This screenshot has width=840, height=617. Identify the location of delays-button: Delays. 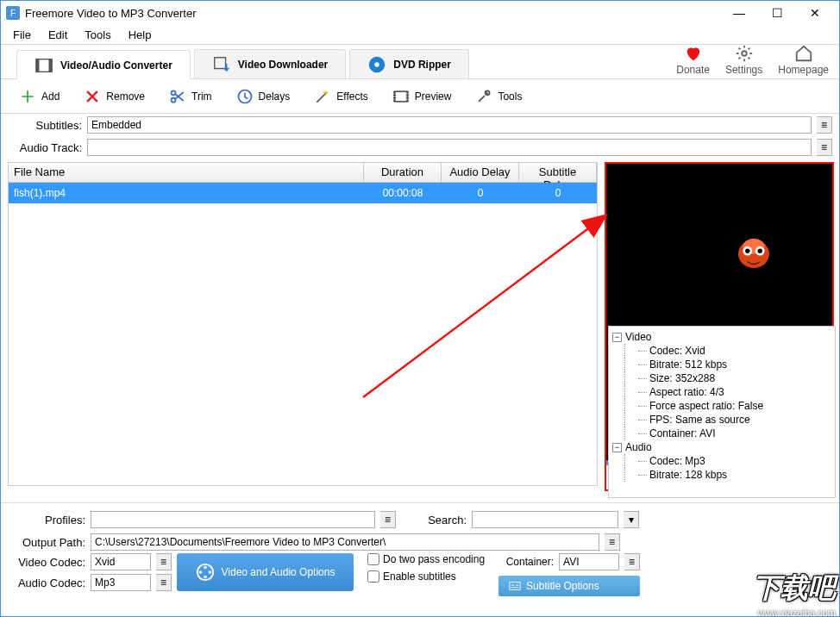
(264, 97).